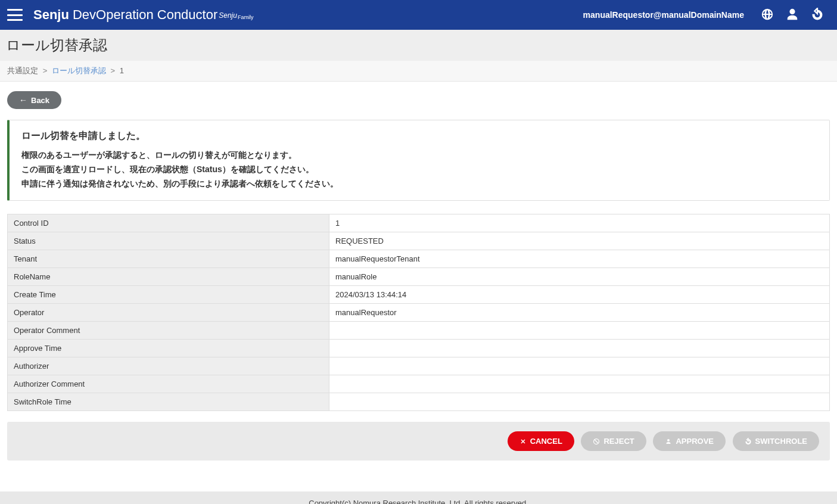 The image size is (837, 504). I want to click on notice-line: 申請に伴う通知は発信されないため、別の手段により承認者へ依頼をしてください。, so click(419, 184).